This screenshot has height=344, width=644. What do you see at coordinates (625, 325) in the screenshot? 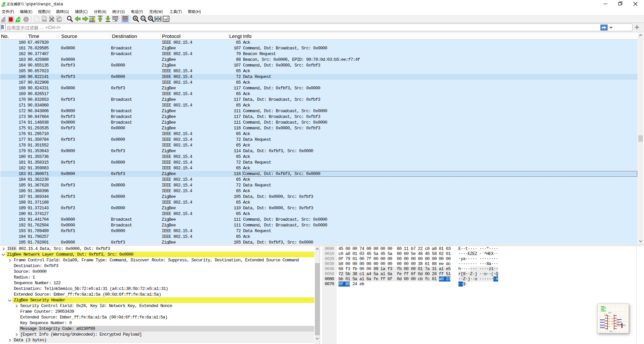
I see `svg-text: RFC` at bounding box center [625, 325].